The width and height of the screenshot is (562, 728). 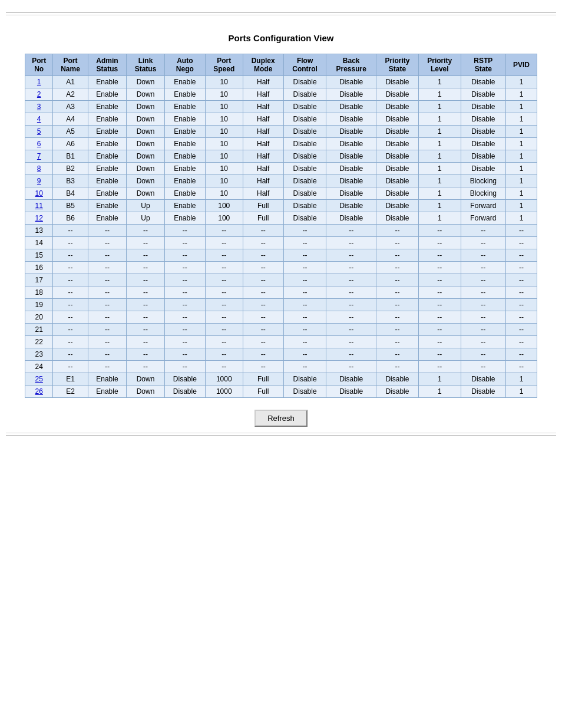 What do you see at coordinates (39, 182) in the screenshot?
I see `cell-no: 9` at bounding box center [39, 182].